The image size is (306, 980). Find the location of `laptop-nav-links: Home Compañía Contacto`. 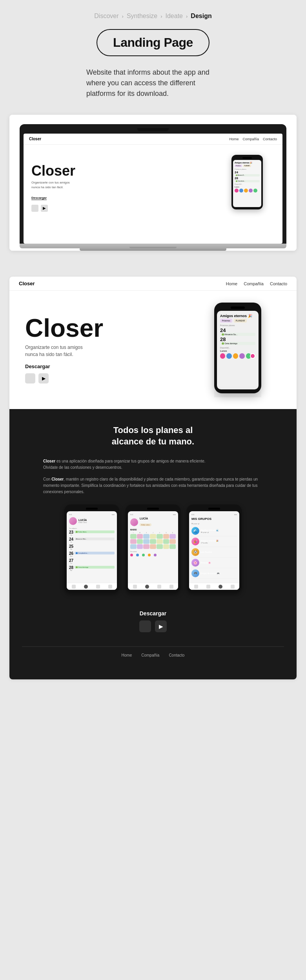

laptop-nav-links: Home Compañía Contacto is located at coordinates (253, 139).